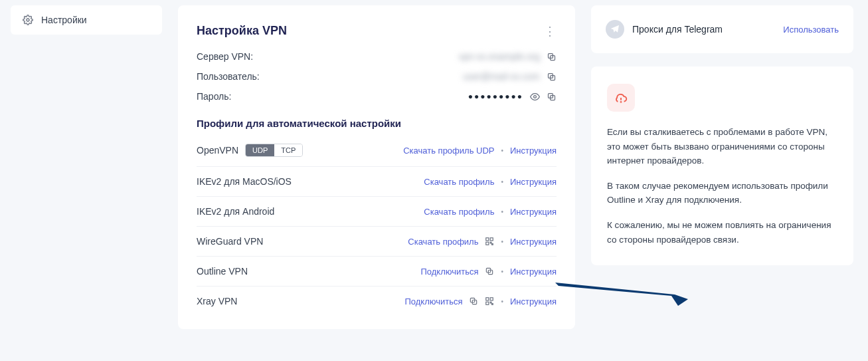 This screenshot has height=361, width=868. I want to click on profile-row-wireguard: WireGuard VPN Скачать профиль • Инструкц…, so click(377, 242).